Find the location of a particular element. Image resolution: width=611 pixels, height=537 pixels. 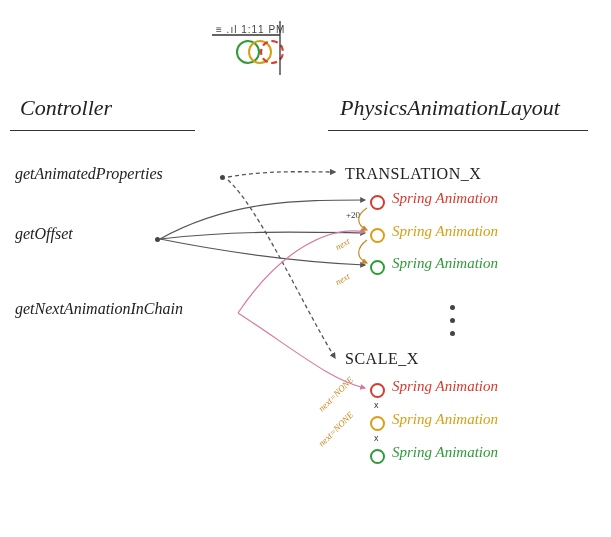

controller-heading: Controller is located at coordinates (66, 108).